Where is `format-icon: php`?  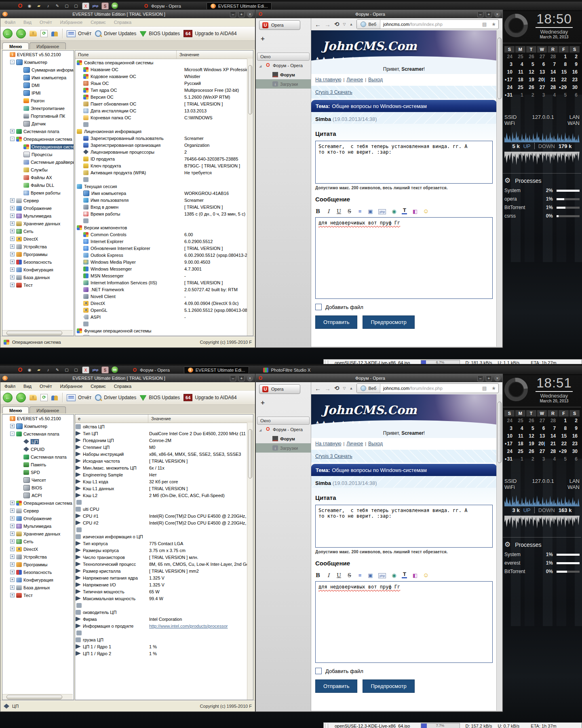 format-icon: php is located at coordinates (382, 212).